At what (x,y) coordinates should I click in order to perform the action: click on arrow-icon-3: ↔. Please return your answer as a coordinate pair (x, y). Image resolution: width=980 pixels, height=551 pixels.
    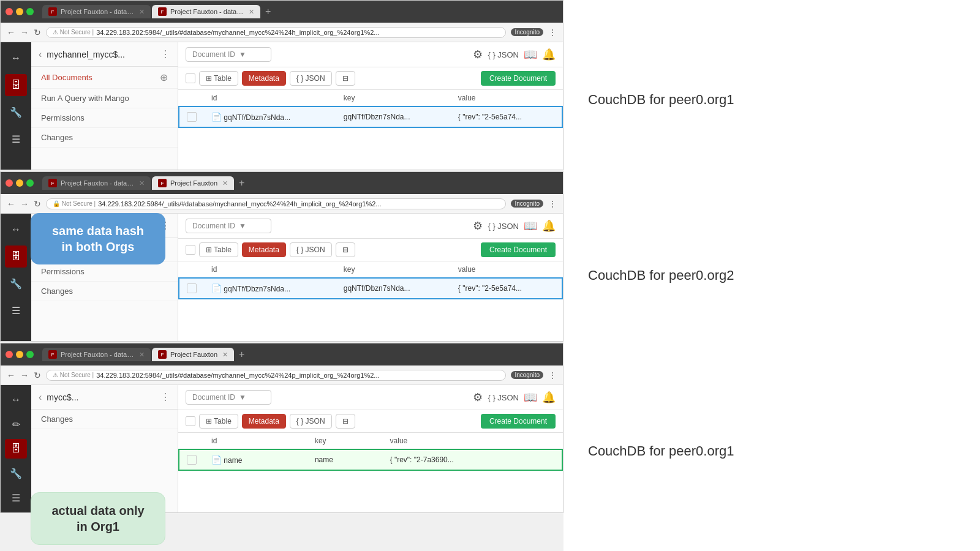
    Looking at the image, I should click on (16, 400).